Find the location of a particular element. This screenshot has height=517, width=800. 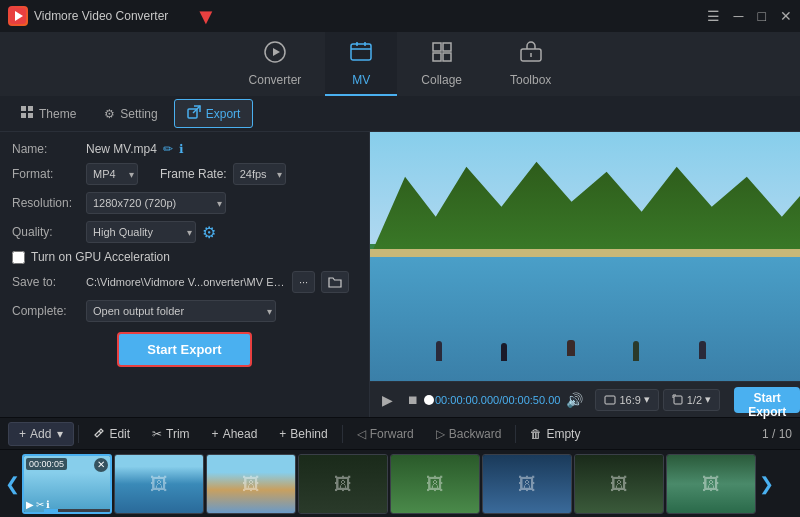

timeline-item-4: 🖼 is located at coordinates (343, 484).